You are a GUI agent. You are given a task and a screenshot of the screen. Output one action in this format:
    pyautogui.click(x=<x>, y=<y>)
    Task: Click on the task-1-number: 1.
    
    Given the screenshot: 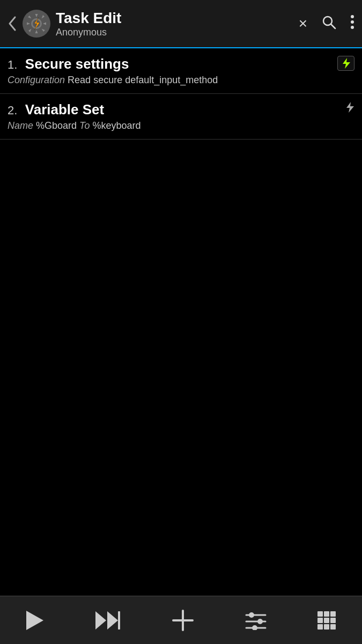 What is the action you would take?
    pyautogui.click(x=12, y=64)
    